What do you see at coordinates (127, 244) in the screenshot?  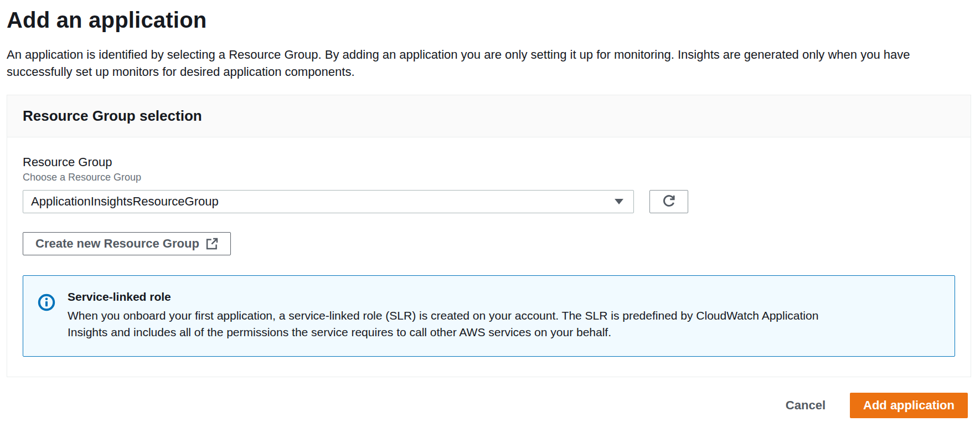 I see `create-resource-group-button: Create new Resource Group` at bounding box center [127, 244].